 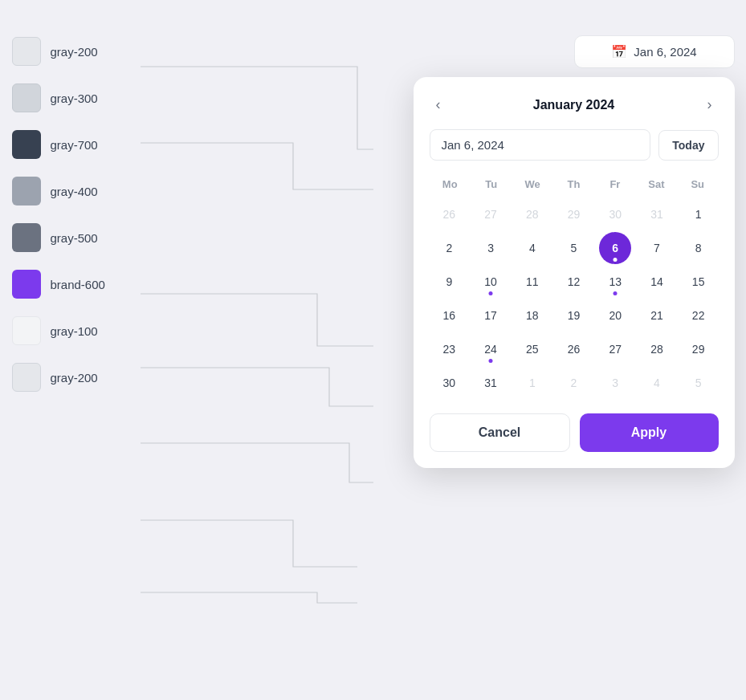 What do you see at coordinates (574, 144) in the screenshot?
I see `date-input-row: Today` at bounding box center [574, 144].